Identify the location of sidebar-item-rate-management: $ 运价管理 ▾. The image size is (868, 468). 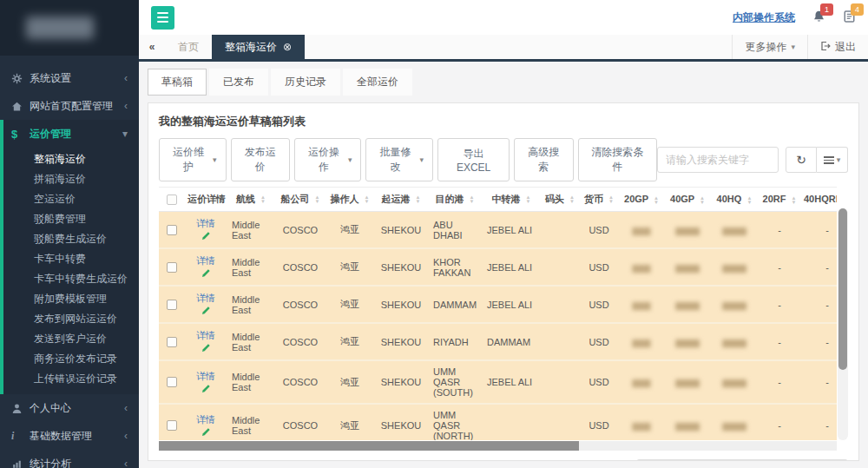
(69, 134).